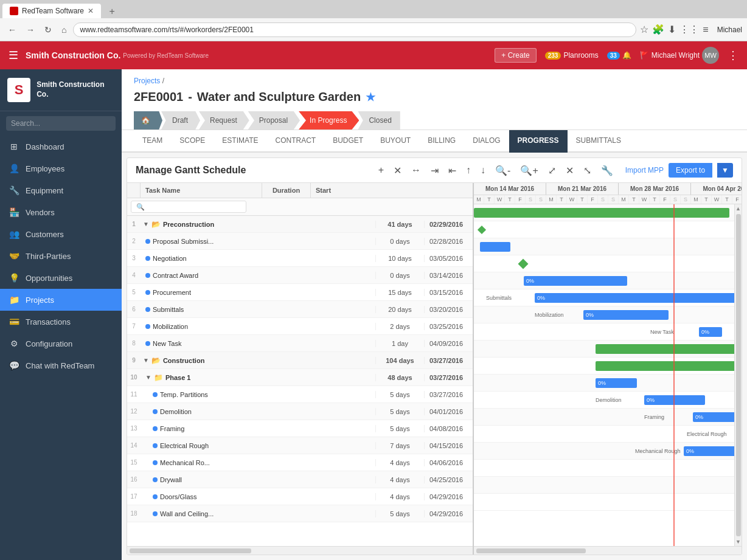  I want to click on gantt-left-scrollbar, so click(300, 550).